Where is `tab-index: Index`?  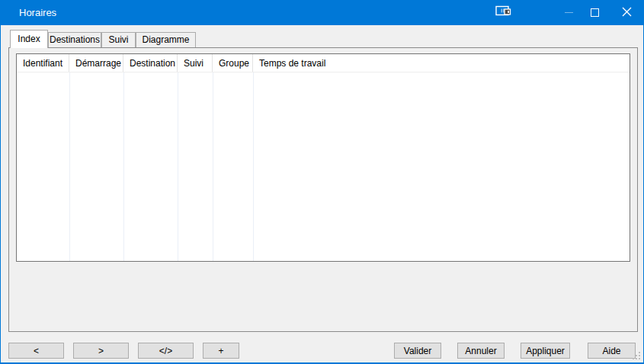 tab-index: Index is located at coordinates (29, 39).